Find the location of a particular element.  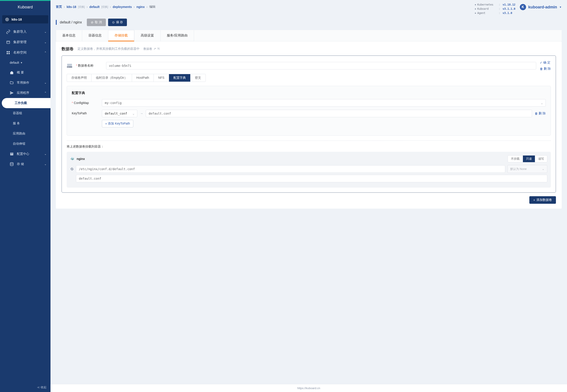

mount-subpath-input is located at coordinates (312, 179).